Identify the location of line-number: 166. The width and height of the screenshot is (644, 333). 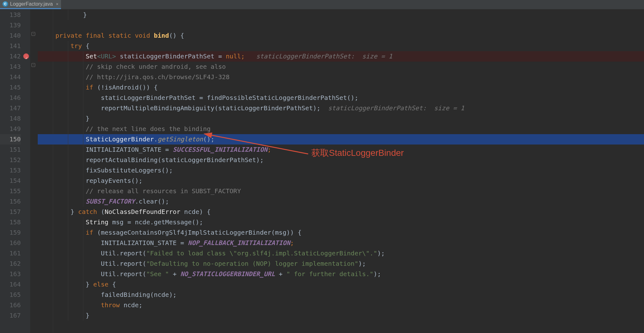
(10, 305).